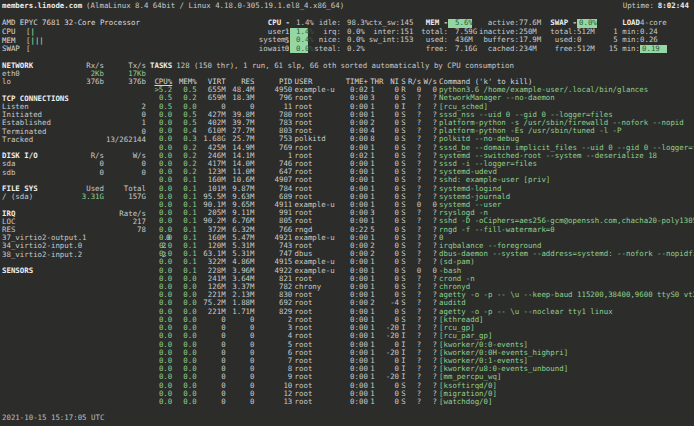  I want to click on panel-cell: cached:, so click(496, 50).